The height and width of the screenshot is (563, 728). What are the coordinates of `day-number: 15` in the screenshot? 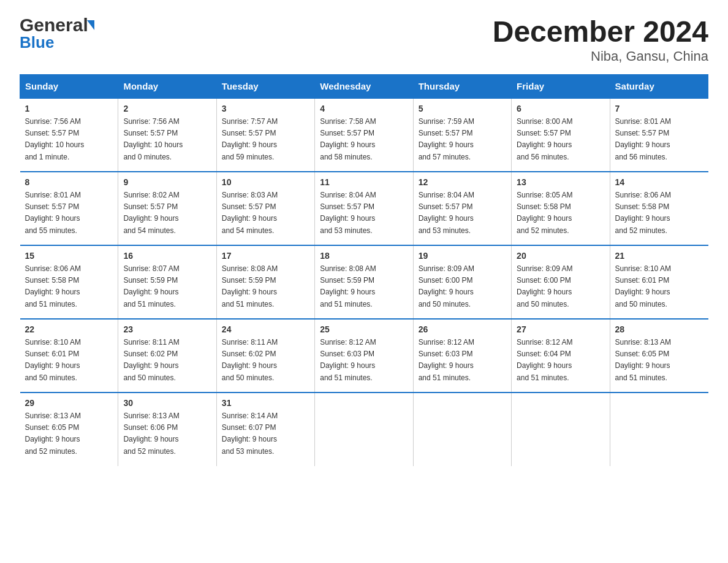 It's located at (69, 256).